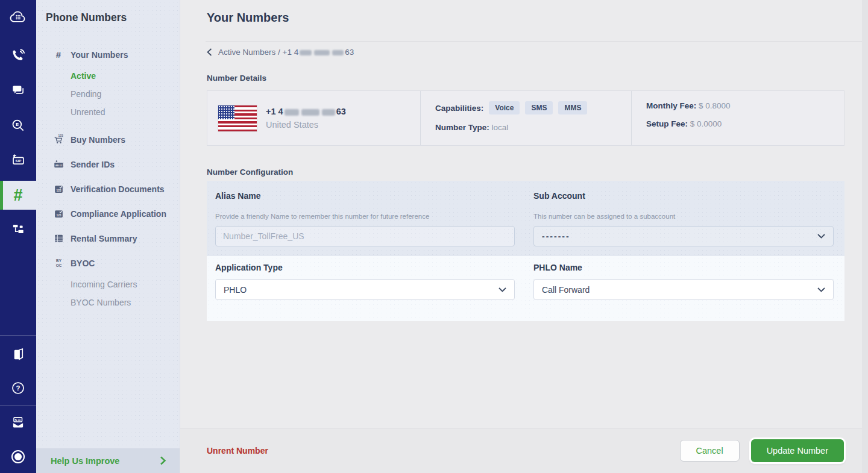 This screenshot has width=868, height=473. Describe the element at coordinates (18, 90) in the screenshot. I see `messaging-icon` at that location.